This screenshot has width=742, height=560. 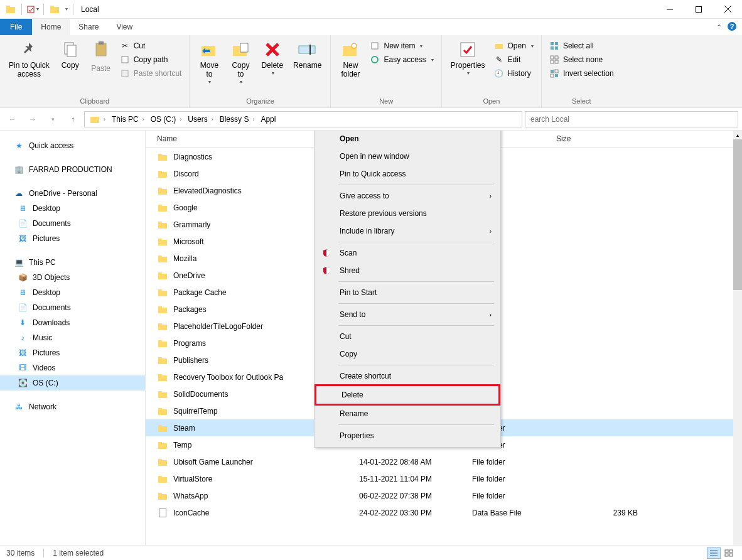 What do you see at coordinates (73, 119) in the screenshot?
I see `up-button: ↑` at bounding box center [73, 119].